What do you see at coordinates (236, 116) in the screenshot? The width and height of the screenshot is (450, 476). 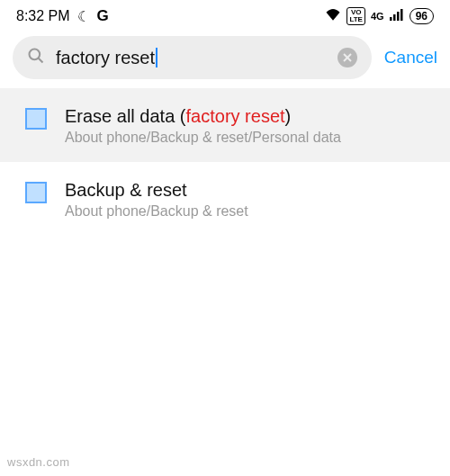 I see `result-title-highlight: factory reset` at bounding box center [236, 116].